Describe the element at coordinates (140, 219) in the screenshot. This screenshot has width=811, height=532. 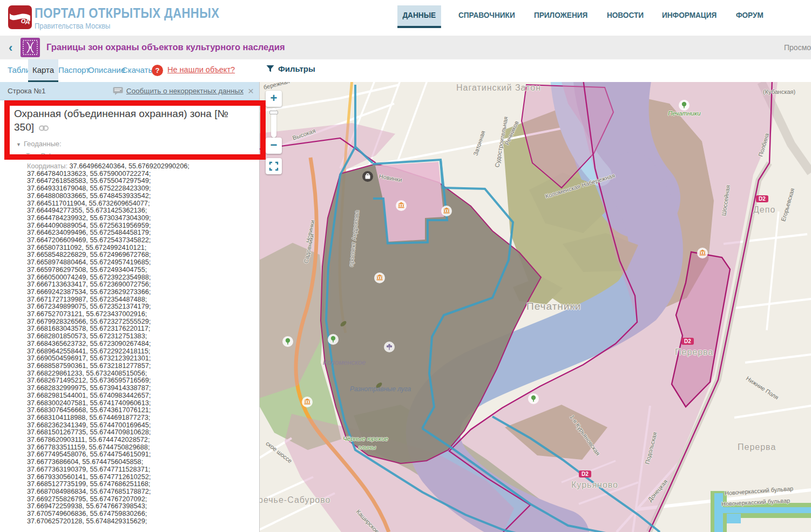
I see `coordinate-line: 37.6644784239932, 55.6730347304309;` at that location.